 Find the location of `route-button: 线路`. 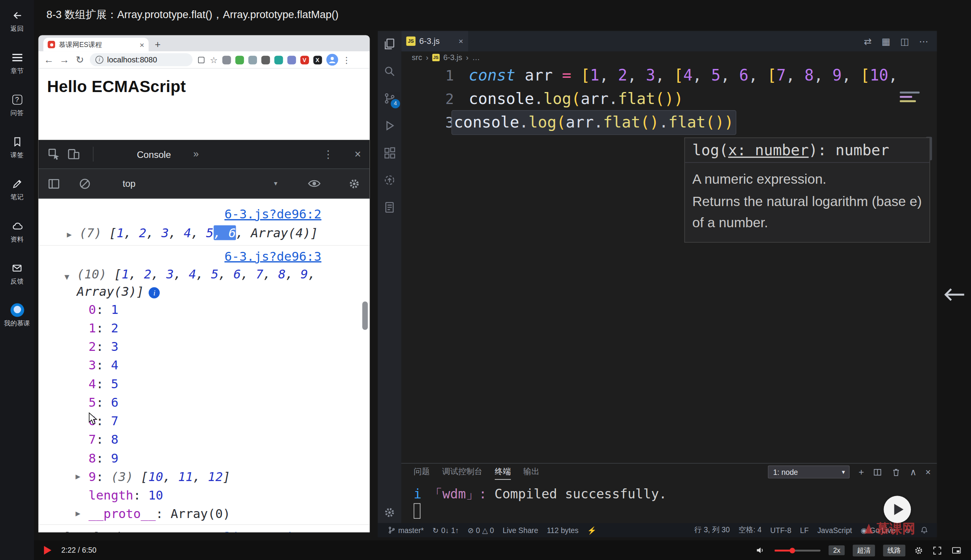

route-button: 线路 is located at coordinates (894, 550).